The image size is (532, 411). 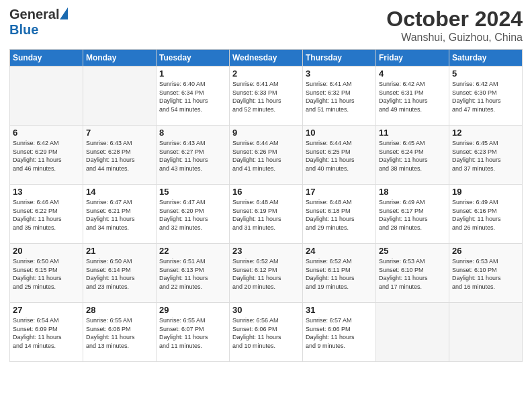 I want to click on day-number: 15, so click(x=193, y=192).